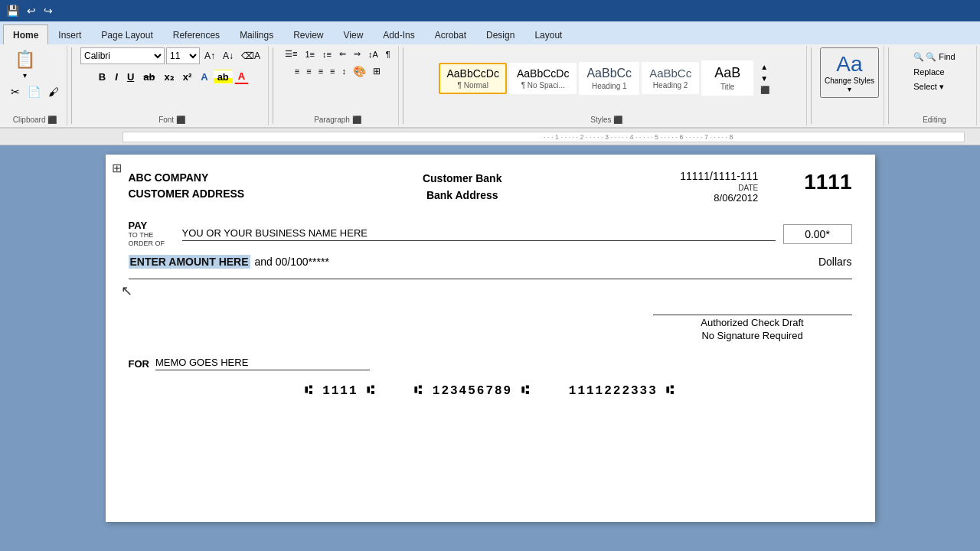  Describe the element at coordinates (70, 34) in the screenshot. I see `tab-insert: Insert` at that location.